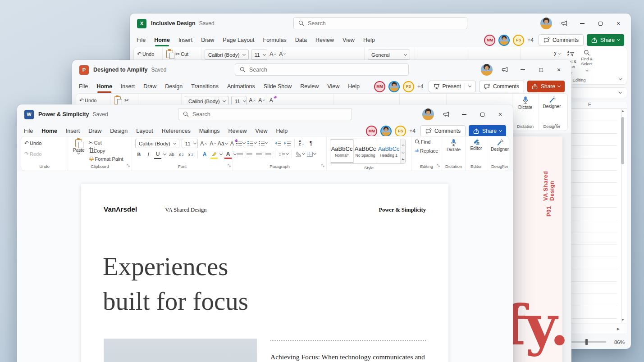  I want to click on subscript-button: x2, so click(181, 154).